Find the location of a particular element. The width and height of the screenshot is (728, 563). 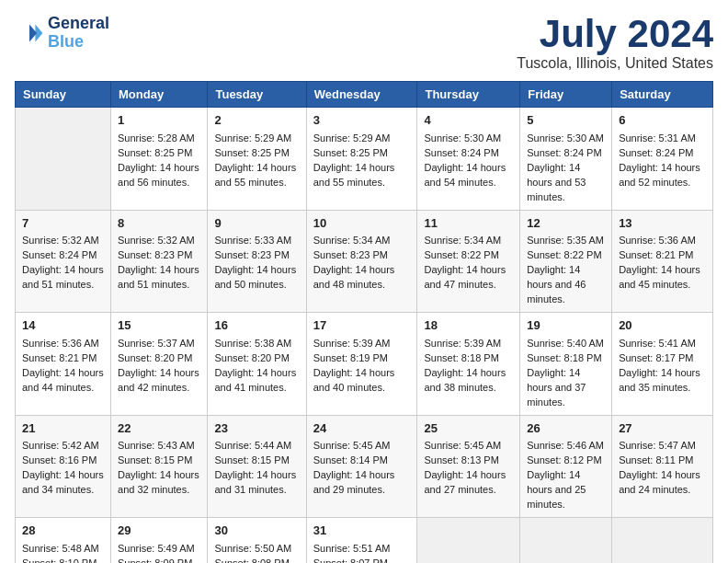

sunrise-text: Sunrise: 5:36 AM is located at coordinates (657, 240).